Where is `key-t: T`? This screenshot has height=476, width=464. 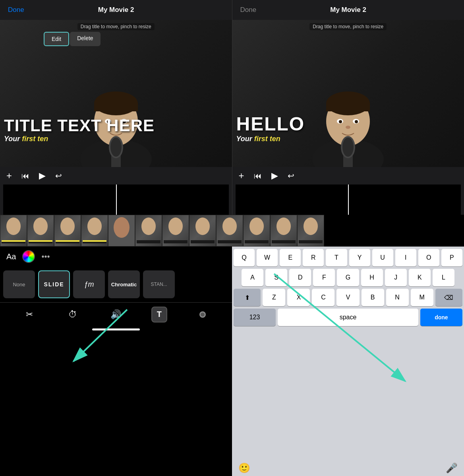
key-t: T is located at coordinates (336, 258).